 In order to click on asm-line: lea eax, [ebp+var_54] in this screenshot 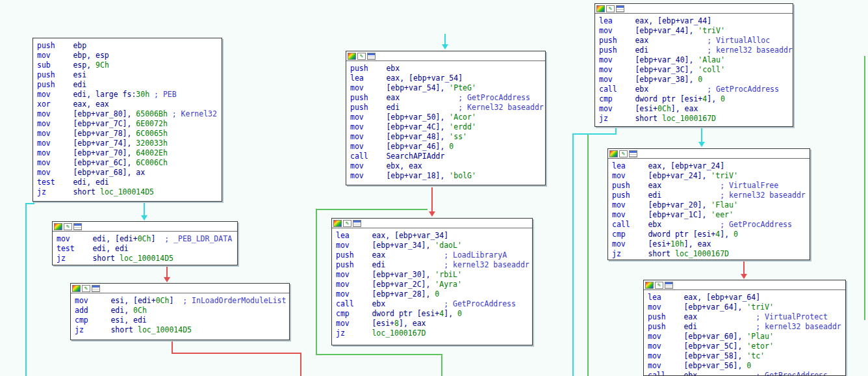, I will do `click(446, 78)`.